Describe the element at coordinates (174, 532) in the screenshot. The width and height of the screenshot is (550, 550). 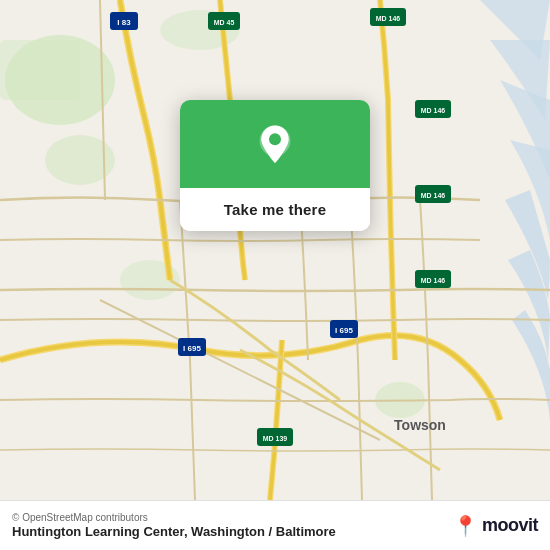
I see `location-title: Huntington Learning Center, Washington /…` at that location.